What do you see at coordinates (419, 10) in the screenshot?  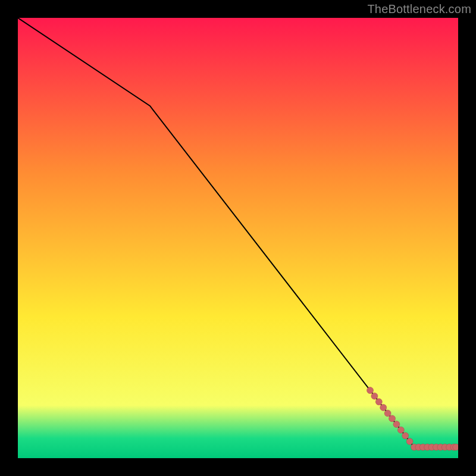 I see `watermark-text: TheBottleneck.com` at bounding box center [419, 10].